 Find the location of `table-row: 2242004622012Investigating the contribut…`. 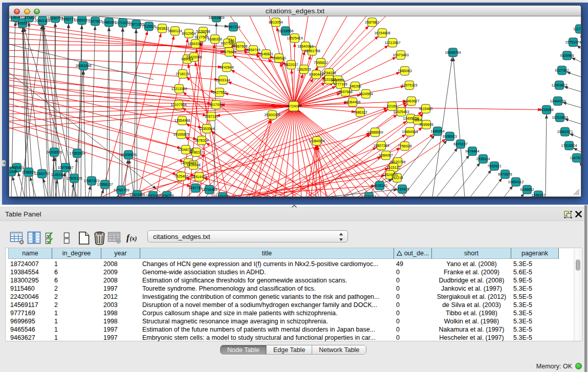

table-row: 2242004622012Investigating the contribut… is located at coordinates (290, 297).